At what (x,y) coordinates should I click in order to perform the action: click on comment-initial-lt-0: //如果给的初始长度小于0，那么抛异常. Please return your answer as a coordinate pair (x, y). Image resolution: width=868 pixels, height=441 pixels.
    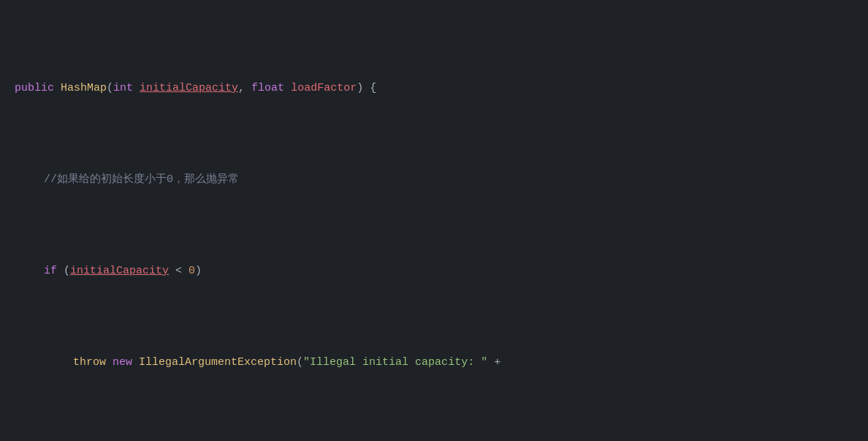
    Looking at the image, I should click on (142, 180).